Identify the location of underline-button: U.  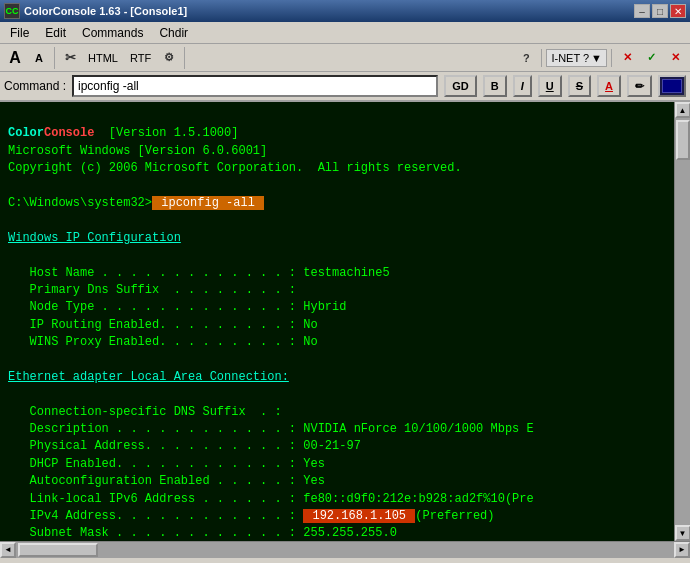
(550, 86).